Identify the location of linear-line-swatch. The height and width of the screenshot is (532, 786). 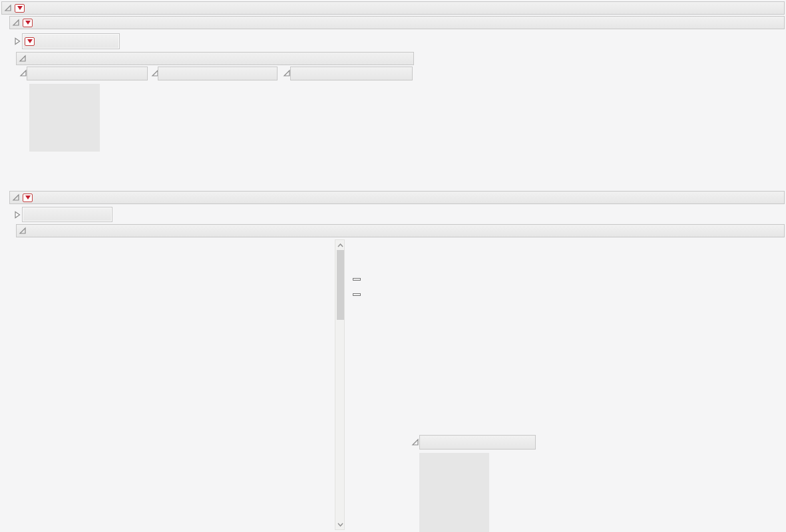
(724, 271).